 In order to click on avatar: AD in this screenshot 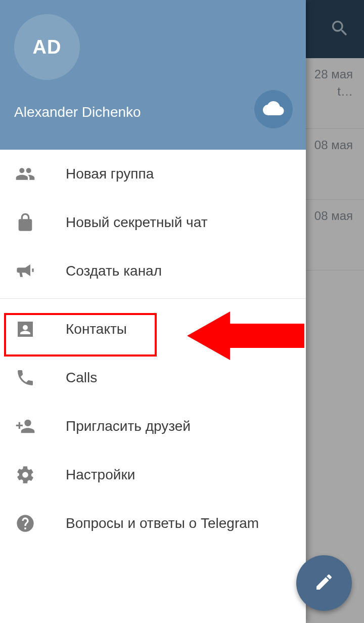, I will do `click(47, 47)`.